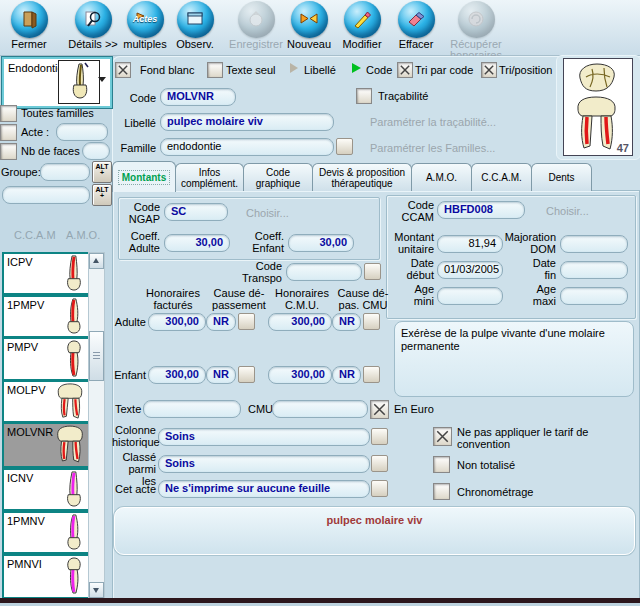 This screenshot has width=640, height=606. I want to click on new-button: Nouveau, so click(309, 26).